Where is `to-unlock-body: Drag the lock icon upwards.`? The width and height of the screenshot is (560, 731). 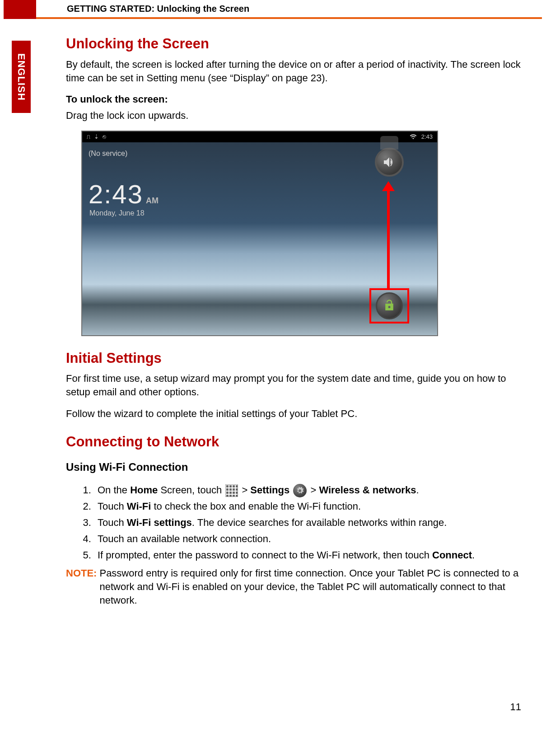
to-unlock-body: Drag the lock icon upwards. is located at coordinates (295, 116).